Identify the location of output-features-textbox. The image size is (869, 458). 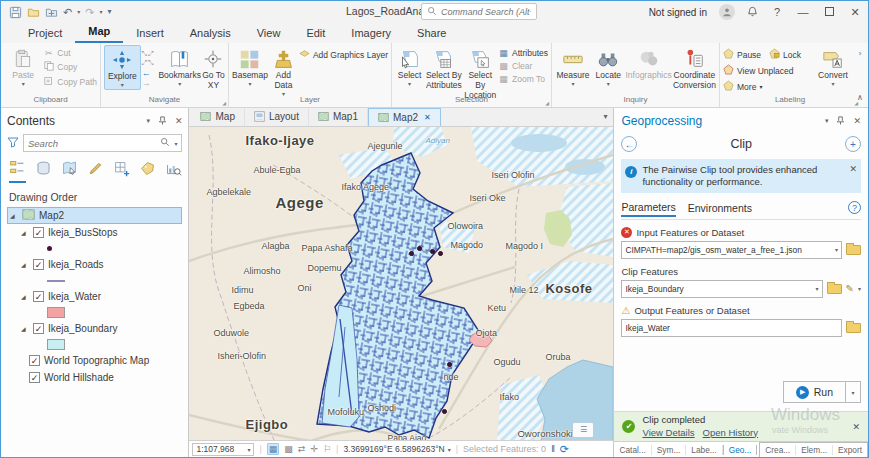
(732, 328).